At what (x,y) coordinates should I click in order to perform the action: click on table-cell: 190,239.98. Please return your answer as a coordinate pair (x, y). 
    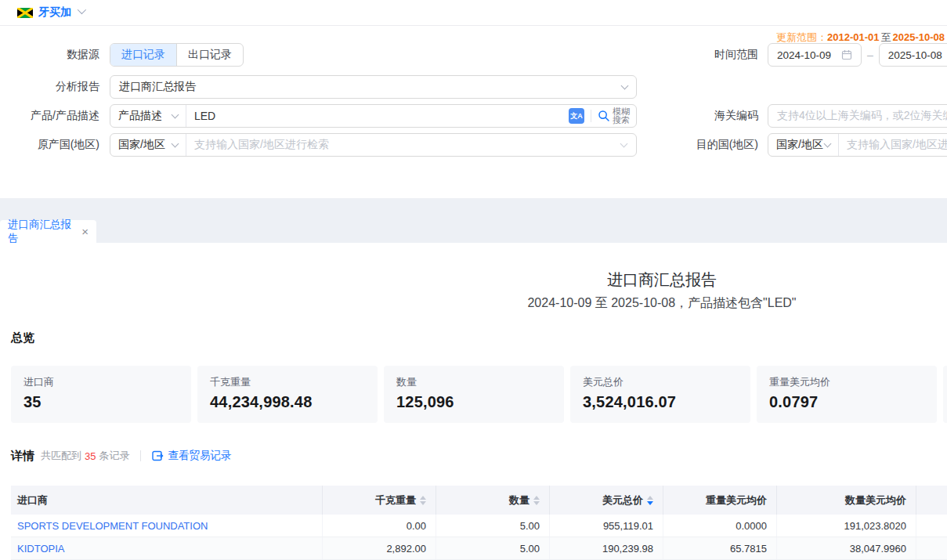
    Looking at the image, I should click on (606, 548).